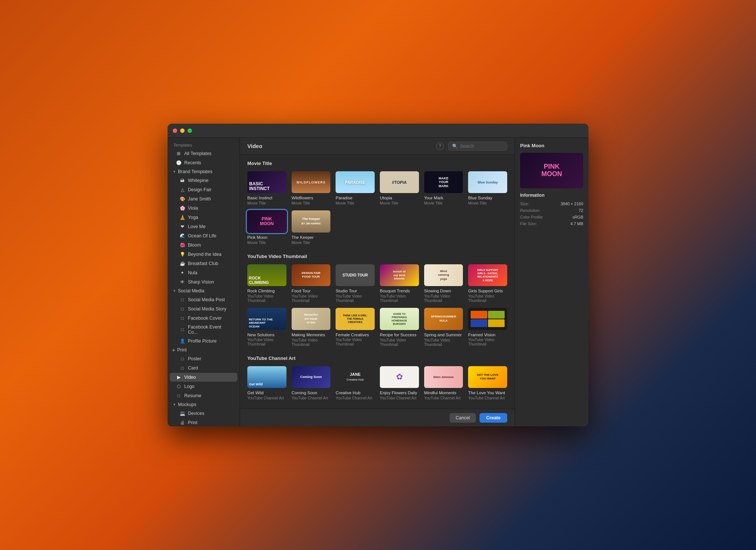 Image resolution: width=756 pixels, height=550 pixels. Describe the element at coordinates (488, 377) in the screenshot. I see `thumb-love-you-want: GET THE LOVEYOU WANT` at that location.